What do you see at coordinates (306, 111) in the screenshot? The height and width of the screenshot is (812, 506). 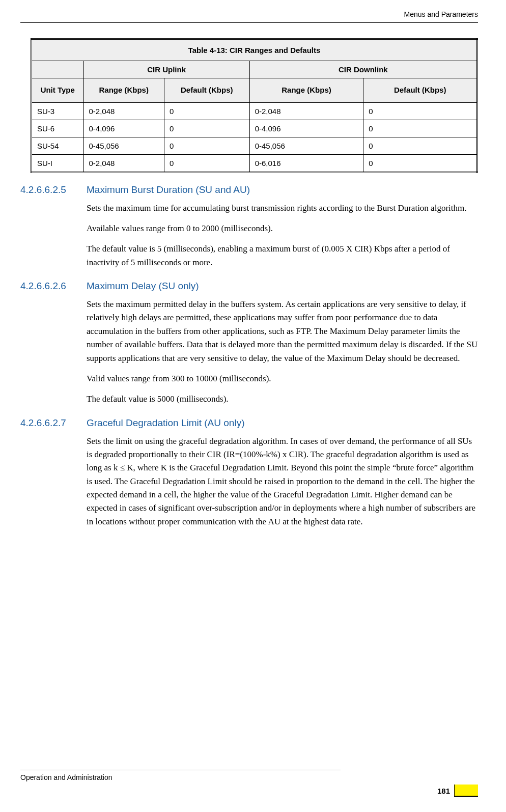 I see `cell-dn-range: 0-2,048` at bounding box center [306, 111].